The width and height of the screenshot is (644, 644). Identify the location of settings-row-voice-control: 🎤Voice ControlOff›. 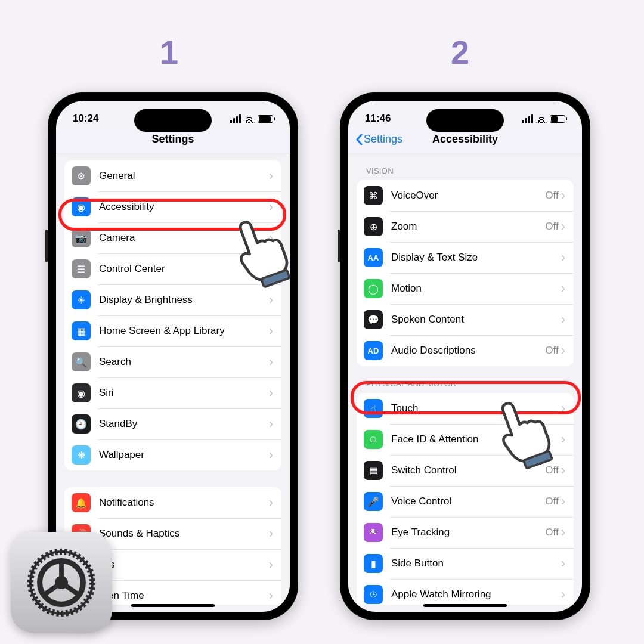
(465, 501).